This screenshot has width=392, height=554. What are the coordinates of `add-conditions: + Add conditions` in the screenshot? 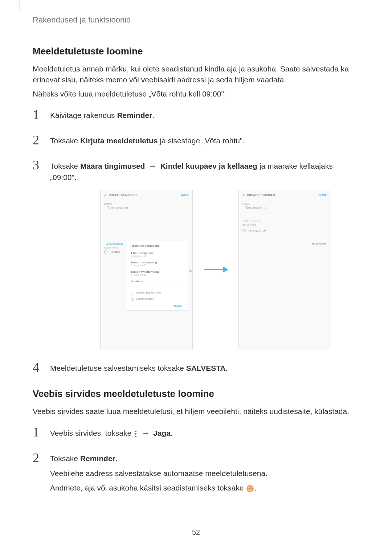 It's located at (285, 220).